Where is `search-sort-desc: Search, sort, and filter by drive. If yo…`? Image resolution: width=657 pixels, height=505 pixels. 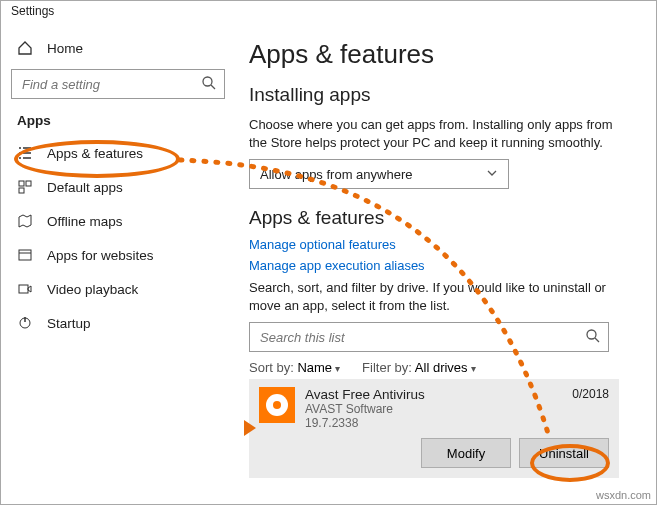 search-sort-desc: Search, sort, and filter by drive. If yo… is located at coordinates (442, 296).